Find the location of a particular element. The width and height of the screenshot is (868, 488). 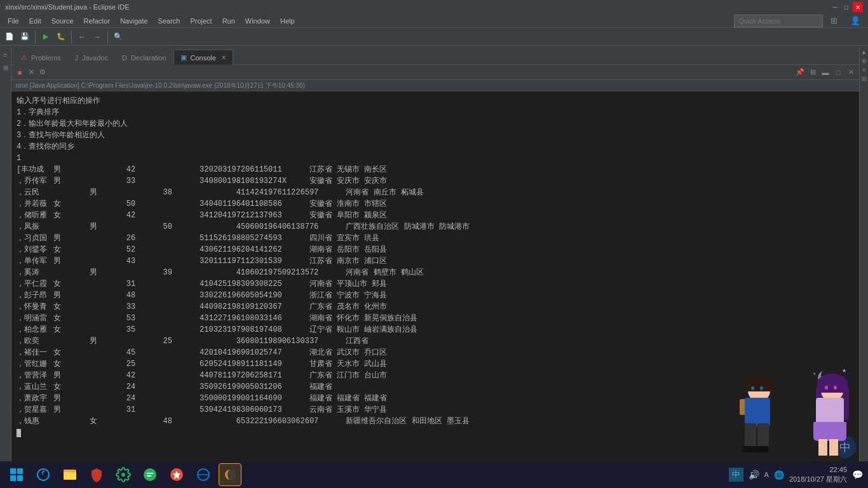

taskbar-eclipse is located at coordinates (230, 475).